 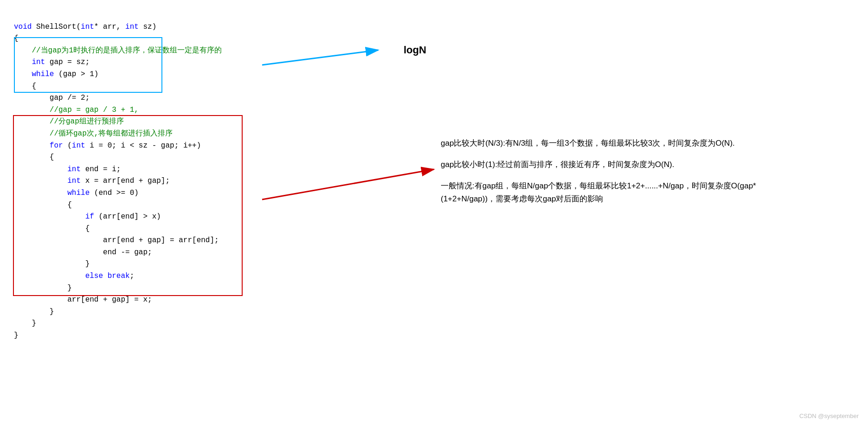 I want to click on watermark: CSDN @syseptember, so click(x=829, y=416).